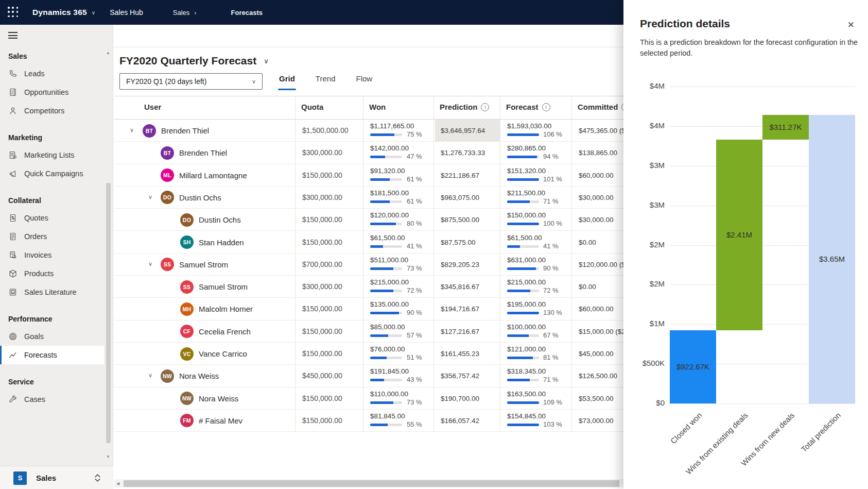  What do you see at coordinates (108, 245) in the screenshot?
I see `sidebar-scrollbar: ▲ ▼` at bounding box center [108, 245].